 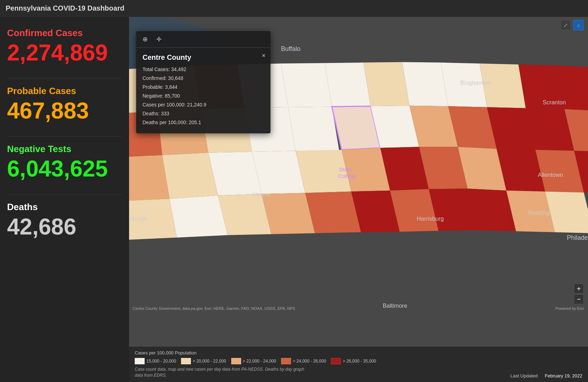 What do you see at coordinates (198, 216) in the screenshot?
I see `county-fulton` at bounding box center [198, 216].